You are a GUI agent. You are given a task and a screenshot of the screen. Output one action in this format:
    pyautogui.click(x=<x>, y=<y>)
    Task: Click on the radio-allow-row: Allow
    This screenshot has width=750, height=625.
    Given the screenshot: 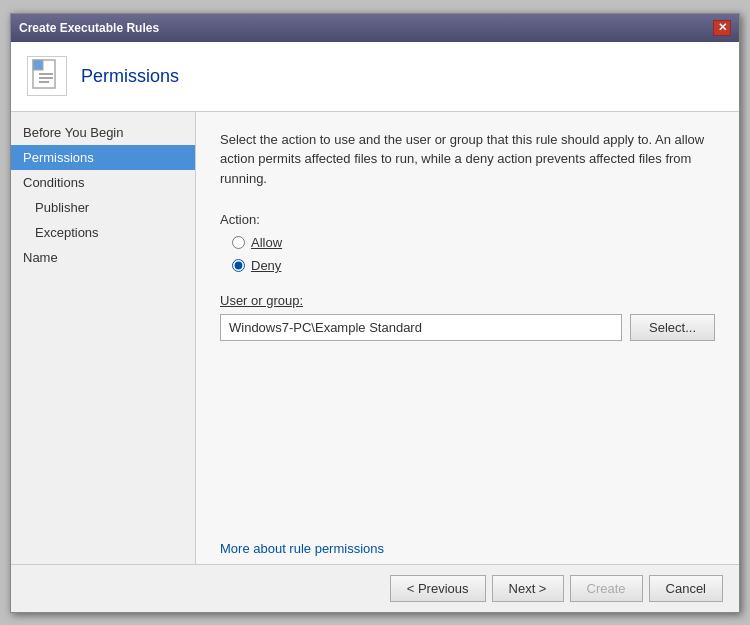 What is the action you would take?
    pyautogui.click(x=474, y=242)
    